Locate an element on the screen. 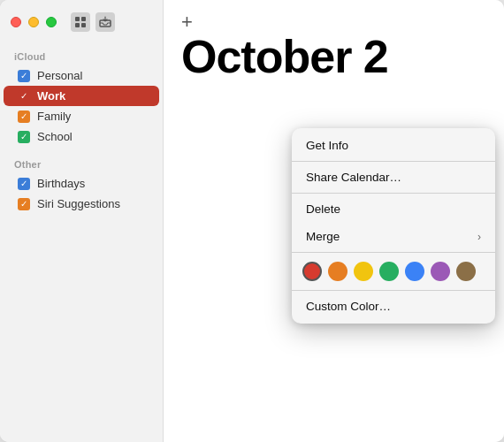 This screenshot has width=504, height=442. work-checkbox: ✓ is located at coordinates (24, 96).